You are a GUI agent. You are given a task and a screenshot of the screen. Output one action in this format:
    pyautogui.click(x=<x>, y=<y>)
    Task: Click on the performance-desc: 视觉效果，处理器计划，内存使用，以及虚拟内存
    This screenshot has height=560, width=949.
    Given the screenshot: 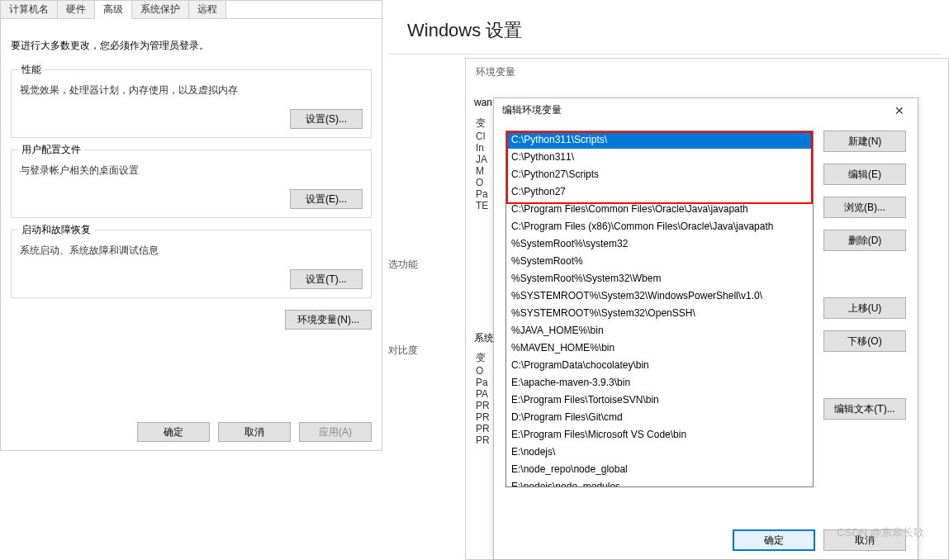 What is the action you would take?
    pyautogui.click(x=192, y=91)
    